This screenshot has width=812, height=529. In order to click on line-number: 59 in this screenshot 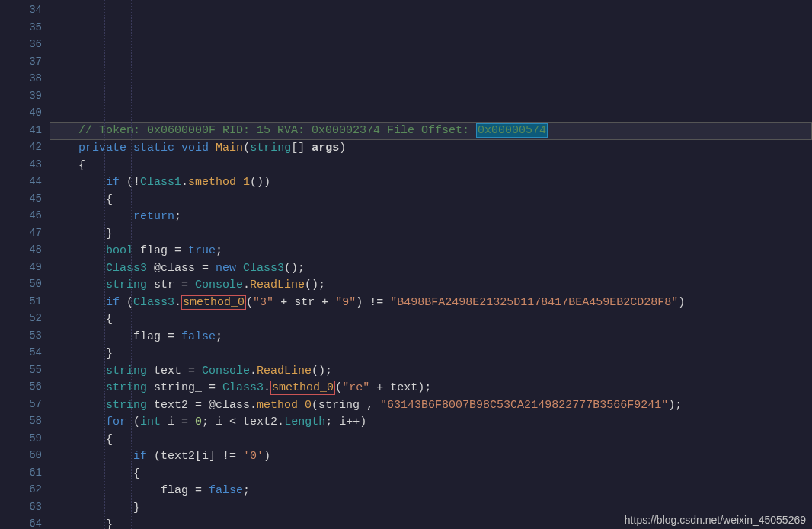, I will do `click(21, 438)`.